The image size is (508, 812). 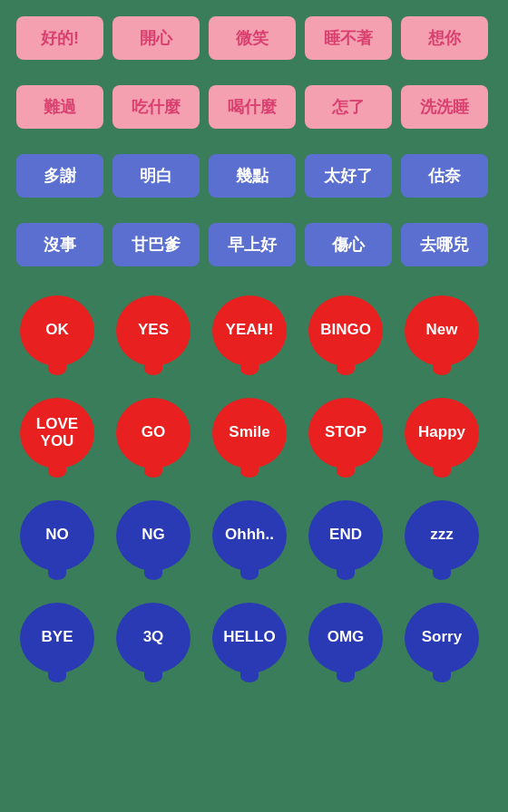 What do you see at coordinates (442, 330) in the screenshot?
I see `sticker-bubble-New: New` at bounding box center [442, 330].